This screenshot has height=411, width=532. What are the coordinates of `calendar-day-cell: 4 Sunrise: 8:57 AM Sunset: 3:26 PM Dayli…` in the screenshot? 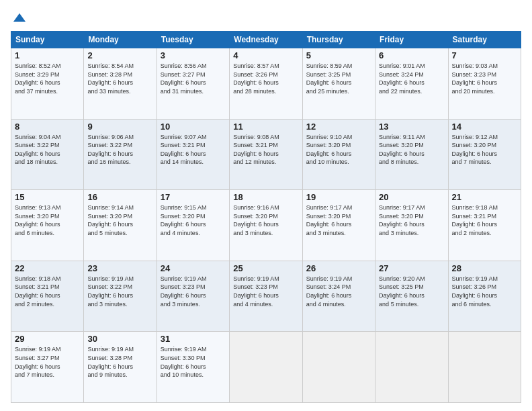 It's located at (266, 84).